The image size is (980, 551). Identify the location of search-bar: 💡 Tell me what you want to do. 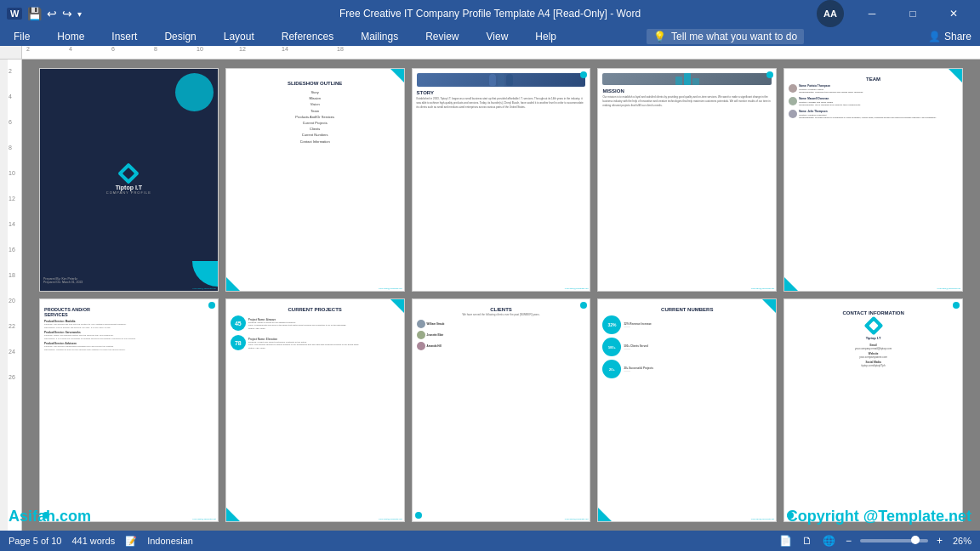
(725, 37).